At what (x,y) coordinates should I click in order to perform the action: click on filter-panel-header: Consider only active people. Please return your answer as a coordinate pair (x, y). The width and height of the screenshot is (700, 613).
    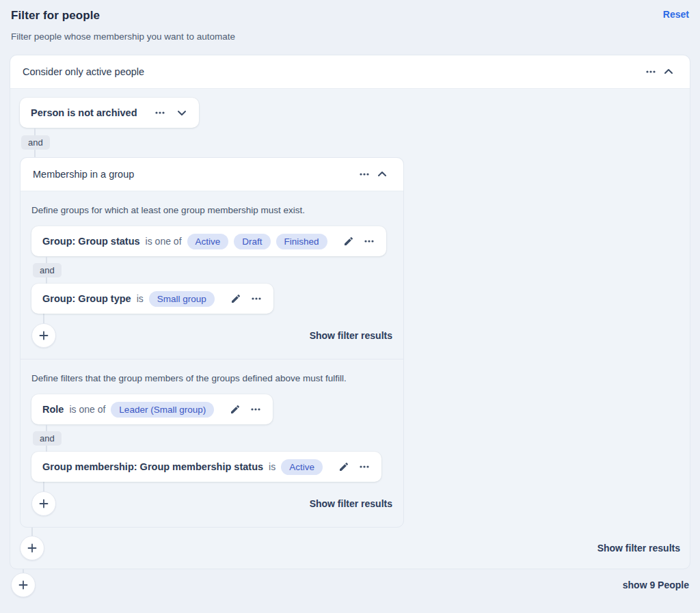
    Looking at the image, I should click on (350, 72).